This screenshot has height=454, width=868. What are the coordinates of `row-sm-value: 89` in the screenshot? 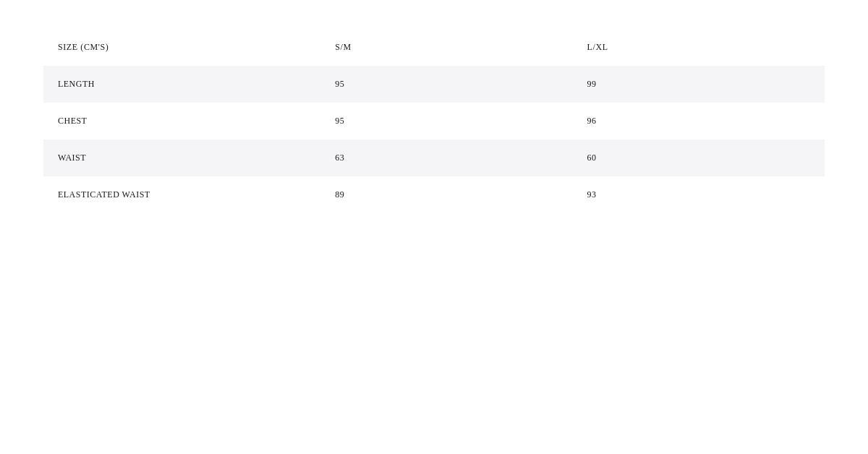 It's located at (446, 195).